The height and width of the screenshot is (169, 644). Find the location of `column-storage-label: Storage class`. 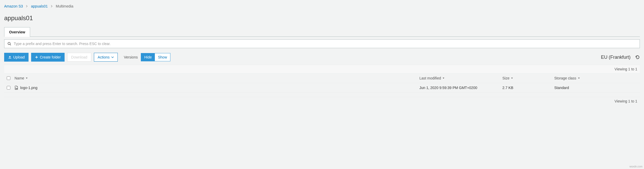

column-storage-label: Storage class is located at coordinates (565, 78).